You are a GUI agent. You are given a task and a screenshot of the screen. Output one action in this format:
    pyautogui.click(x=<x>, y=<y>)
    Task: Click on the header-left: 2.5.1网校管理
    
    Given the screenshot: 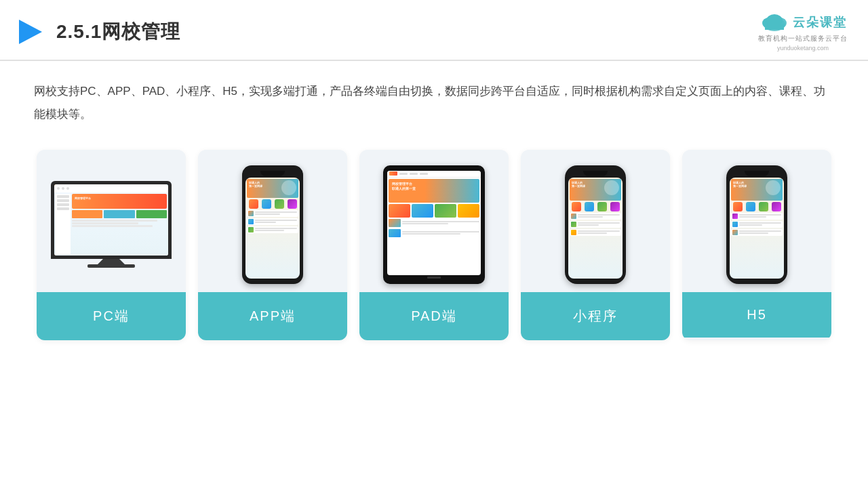 What is the action you would take?
    pyautogui.click(x=97, y=32)
    